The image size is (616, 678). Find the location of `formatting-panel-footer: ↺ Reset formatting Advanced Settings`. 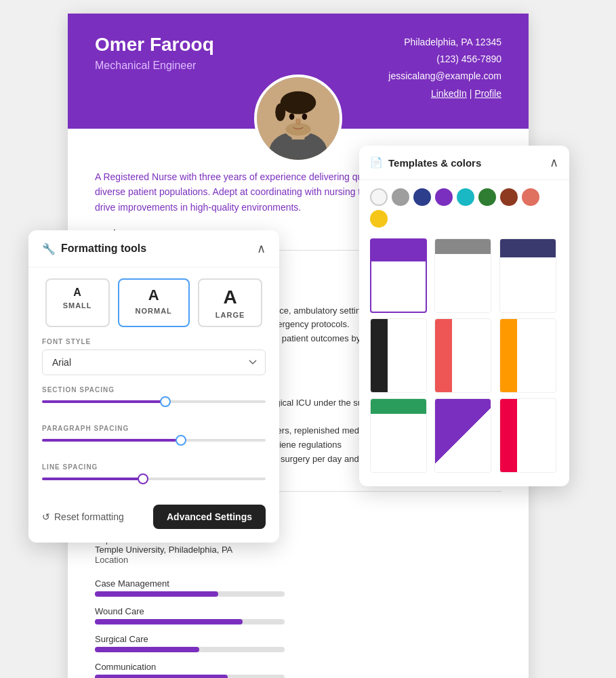

formatting-panel-footer: ↺ Reset formatting Advanced Settings is located at coordinates (154, 513).